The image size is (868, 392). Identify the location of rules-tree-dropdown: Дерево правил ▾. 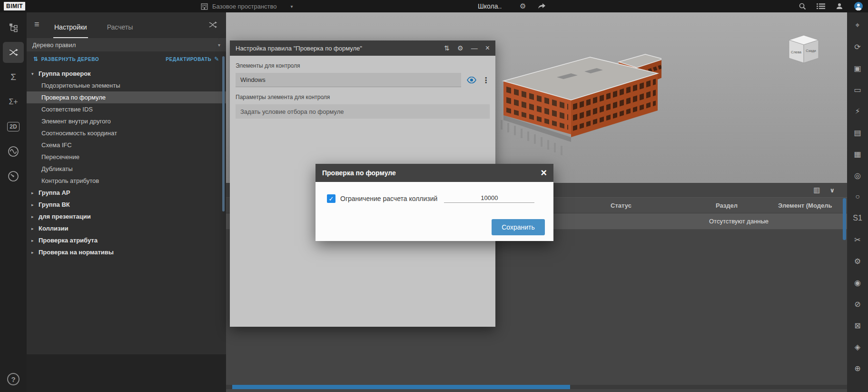
(127, 45).